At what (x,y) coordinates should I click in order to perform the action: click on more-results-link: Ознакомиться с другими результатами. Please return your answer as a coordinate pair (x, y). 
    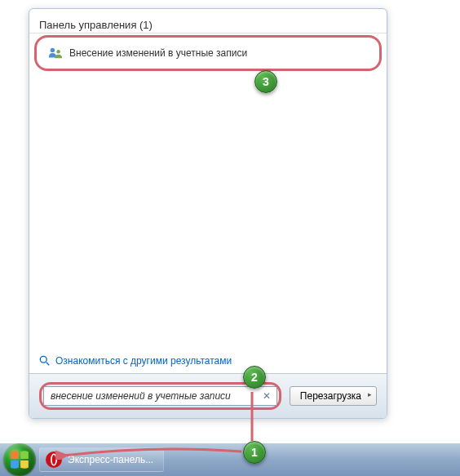
    Looking at the image, I should click on (135, 361).